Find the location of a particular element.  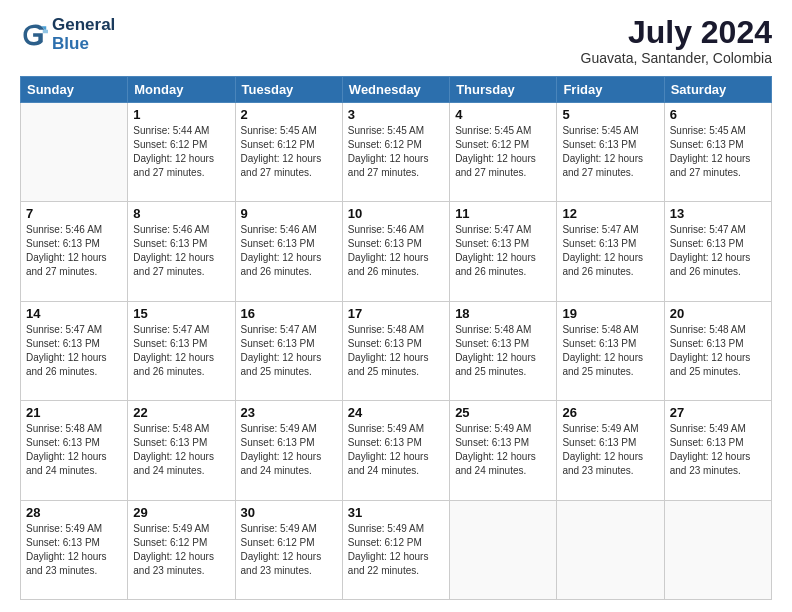

day-number: 4 is located at coordinates (503, 114).